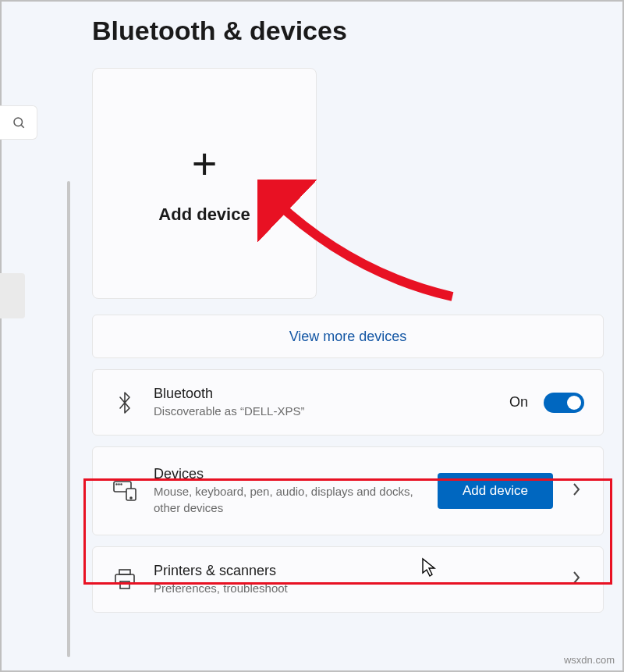  I want to click on devices-row: Devices Mouse, keyboard, pen, audio, dis…, so click(348, 491).